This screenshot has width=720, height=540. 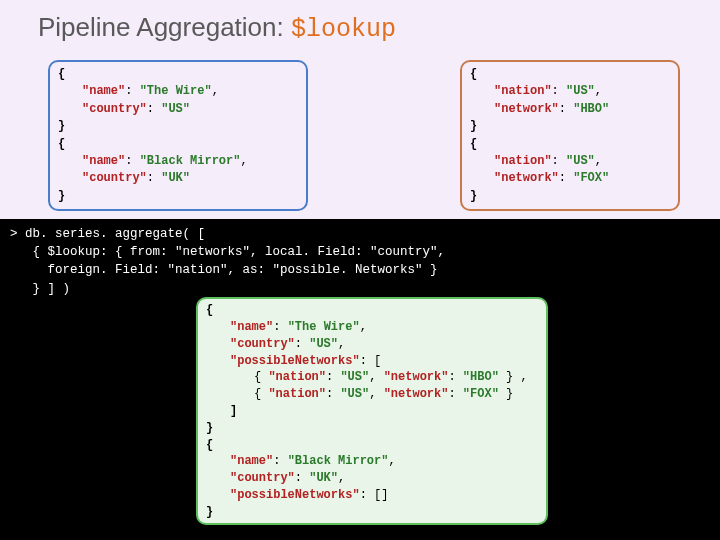 What do you see at coordinates (360, 252) in the screenshot?
I see `shell-line-2: { $lookup: { from: "networks", local. Fi…` at bounding box center [360, 252].